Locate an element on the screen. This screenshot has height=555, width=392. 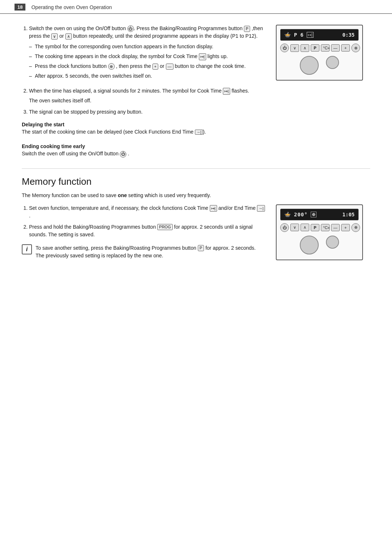
p-button: P is located at coordinates (315, 48).